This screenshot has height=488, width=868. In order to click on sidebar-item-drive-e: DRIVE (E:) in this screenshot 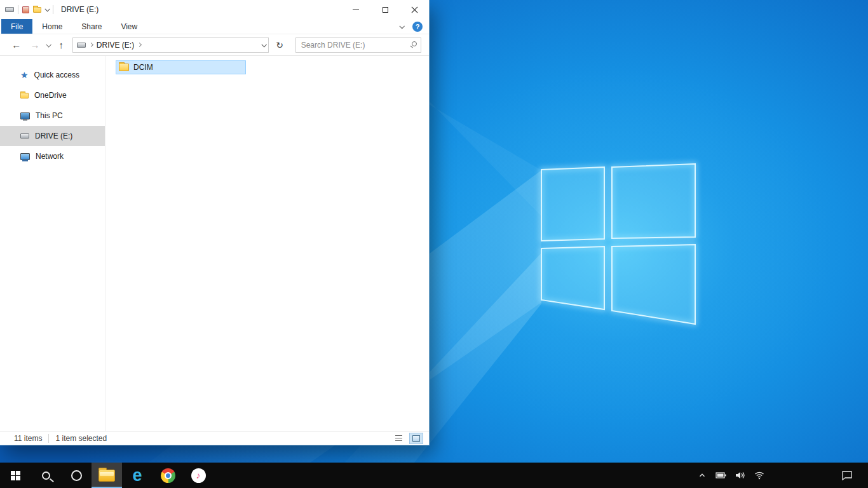, I will do `click(52, 136)`.